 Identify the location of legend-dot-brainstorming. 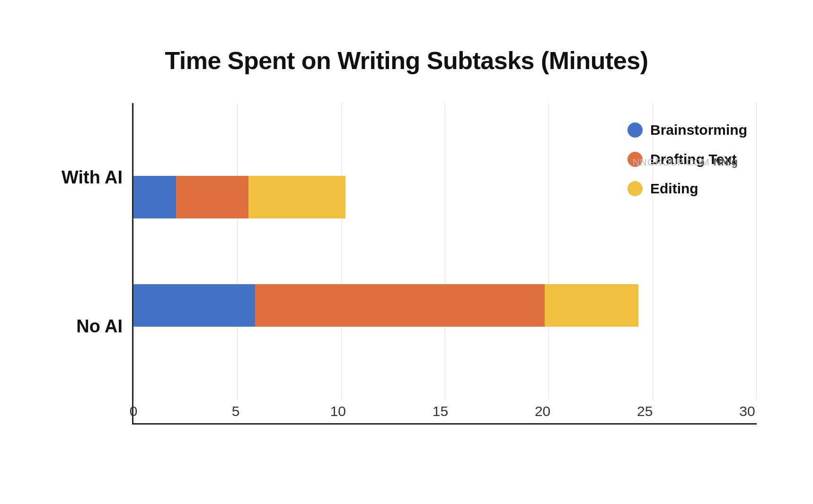
(635, 130).